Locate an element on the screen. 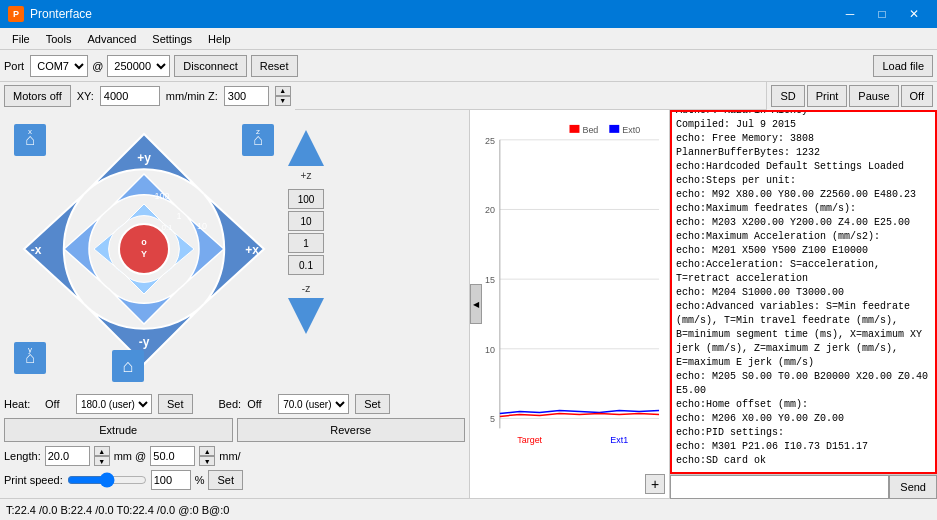 This screenshot has width=937, height=520. jog-minus-y-inner is located at coordinates (144, 284).